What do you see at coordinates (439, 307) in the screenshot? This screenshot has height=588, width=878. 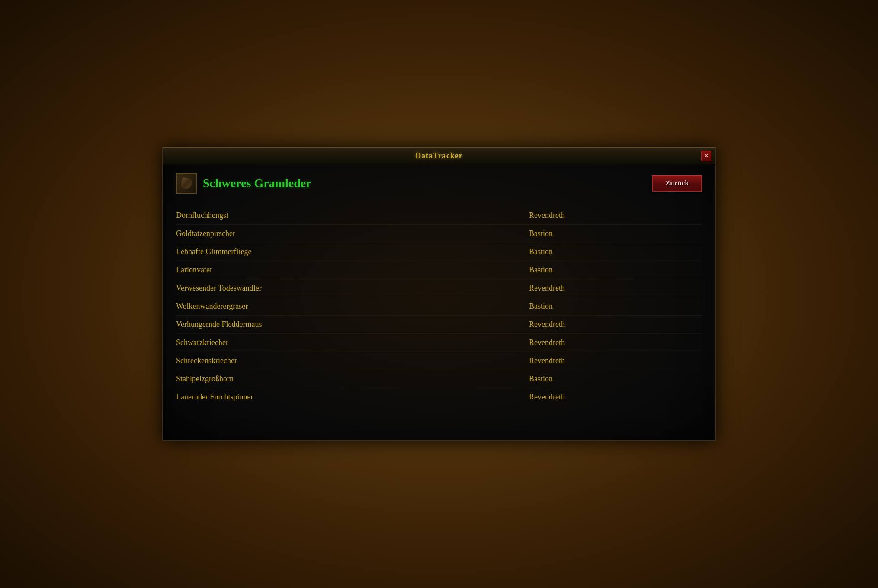 I see `list-item: WolkenwanderergraserBastion` at bounding box center [439, 307].